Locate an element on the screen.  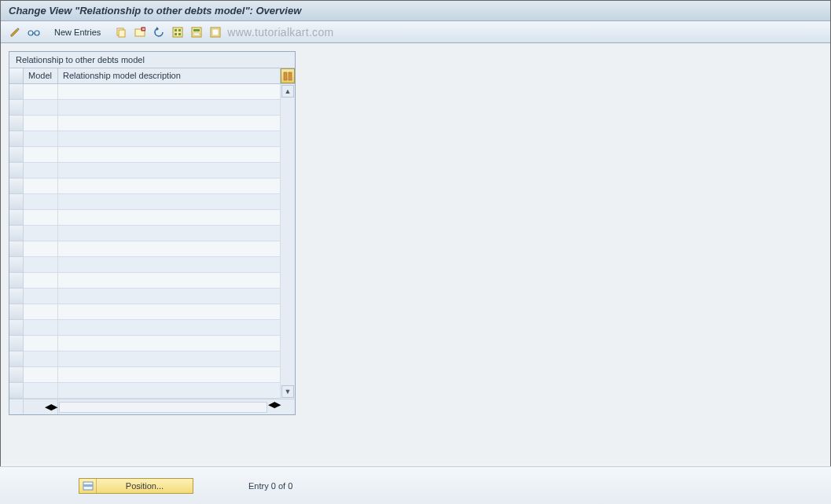
select-all-icon is located at coordinates (178, 32).